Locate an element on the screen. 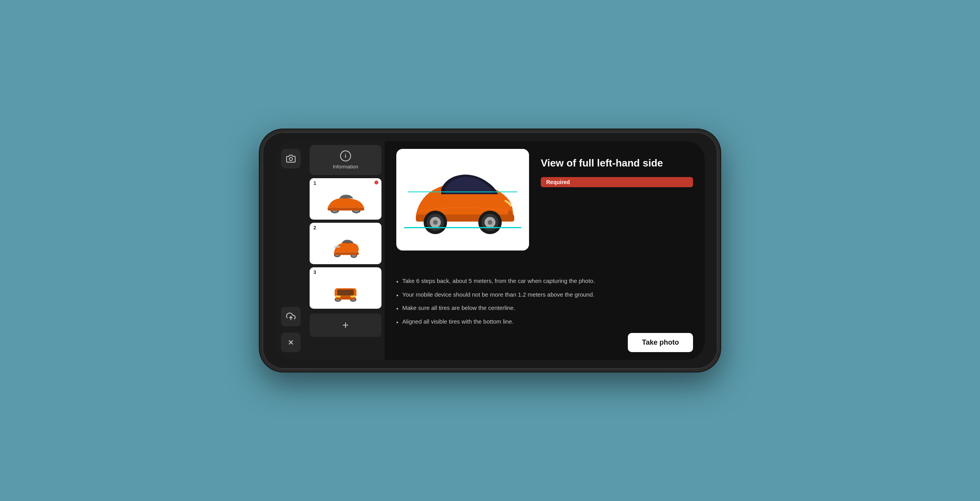 The height and width of the screenshot is (501, 980). preview-card is located at coordinates (463, 200).